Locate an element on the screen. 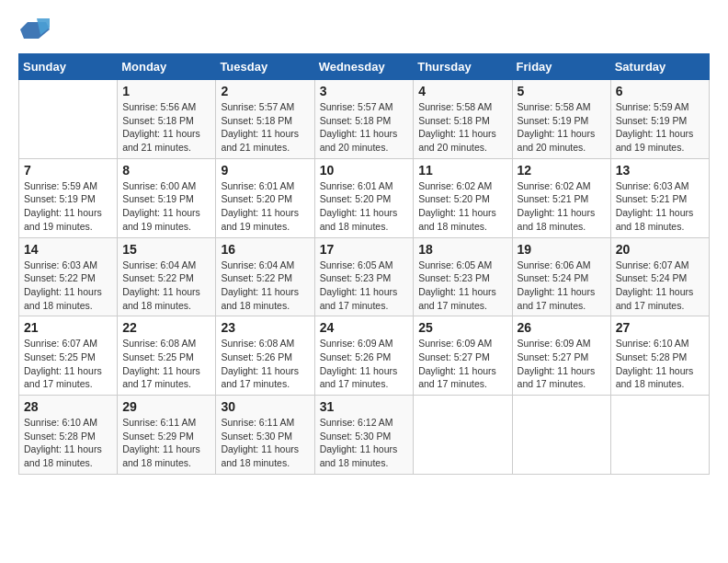 The image size is (728, 563). logo is located at coordinates (34, 29).